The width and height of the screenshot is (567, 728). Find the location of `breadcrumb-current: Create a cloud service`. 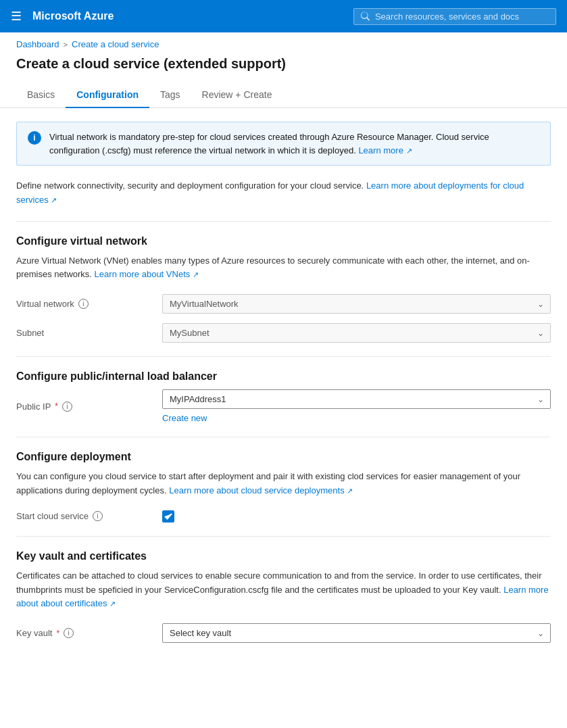

breadcrumb-current: Create a cloud service is located at coordinates (115, 45).